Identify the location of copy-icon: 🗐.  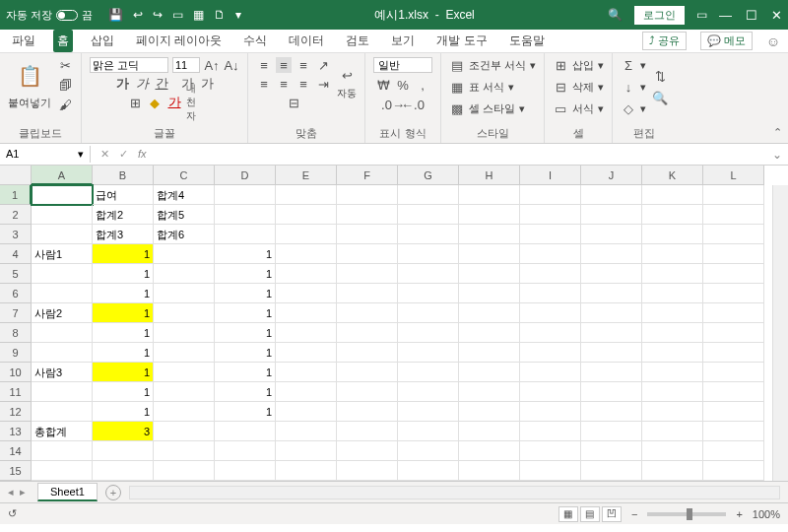
(65, 85).